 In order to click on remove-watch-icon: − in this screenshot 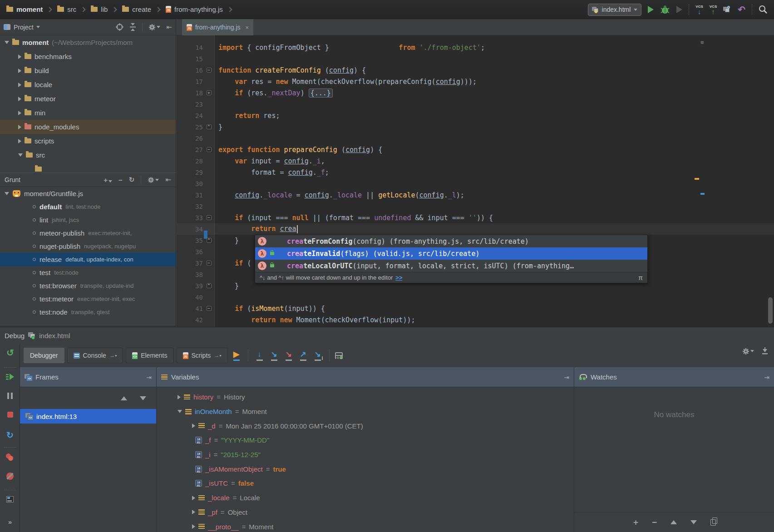, I will do `click(655, 522)`.